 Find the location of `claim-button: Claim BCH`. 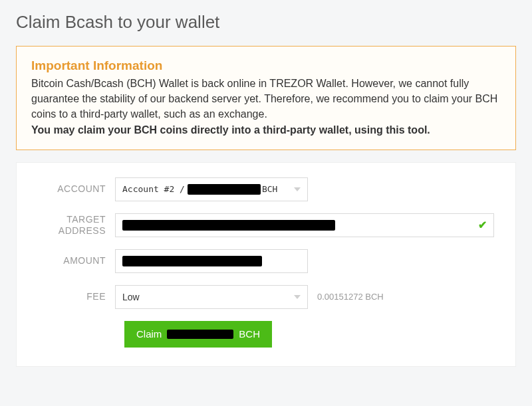

claim-button: Claim BCH is located at coordinates (198, 334).